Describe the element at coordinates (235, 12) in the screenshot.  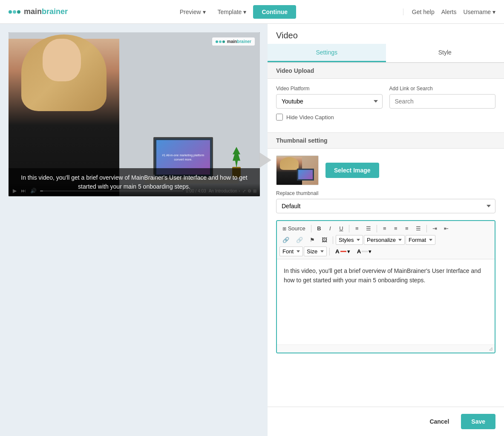
I see `nav-center: Preview ▾ Template ▾ Continue` at that location.